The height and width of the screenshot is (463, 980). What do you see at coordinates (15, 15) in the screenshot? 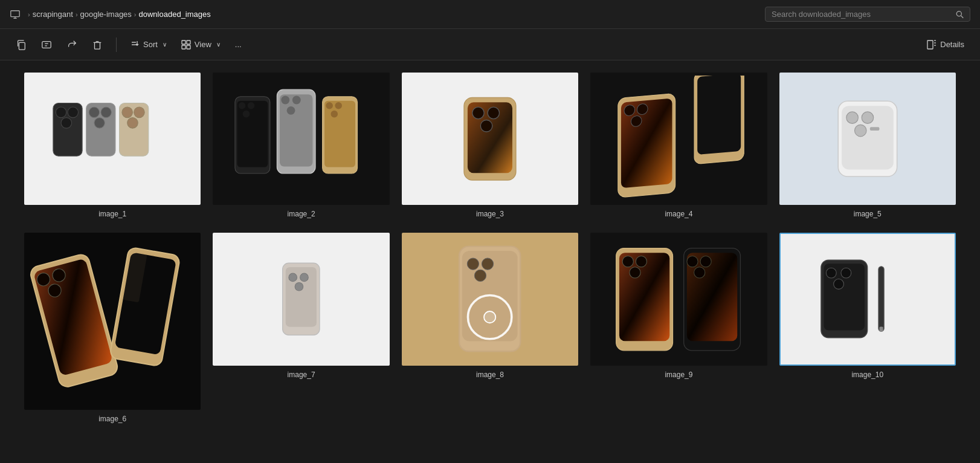
I see `monitor-icon` at bounding box center [15, 15].